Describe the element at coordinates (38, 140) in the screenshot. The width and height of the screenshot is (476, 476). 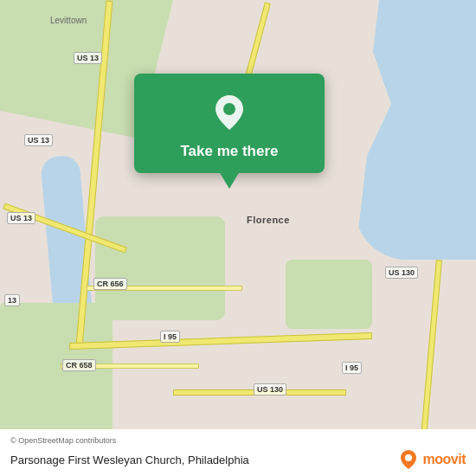
I see `road-label-us13-2: US 13` at that location.